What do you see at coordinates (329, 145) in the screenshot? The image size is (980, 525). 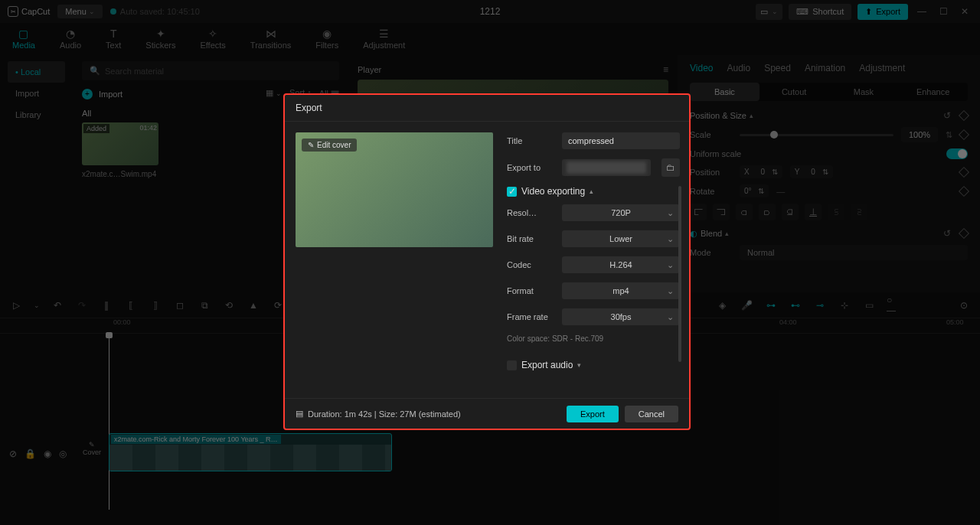 I see `edit-cover-button: ✎ Edit cover` at bounding box center [329, 145].